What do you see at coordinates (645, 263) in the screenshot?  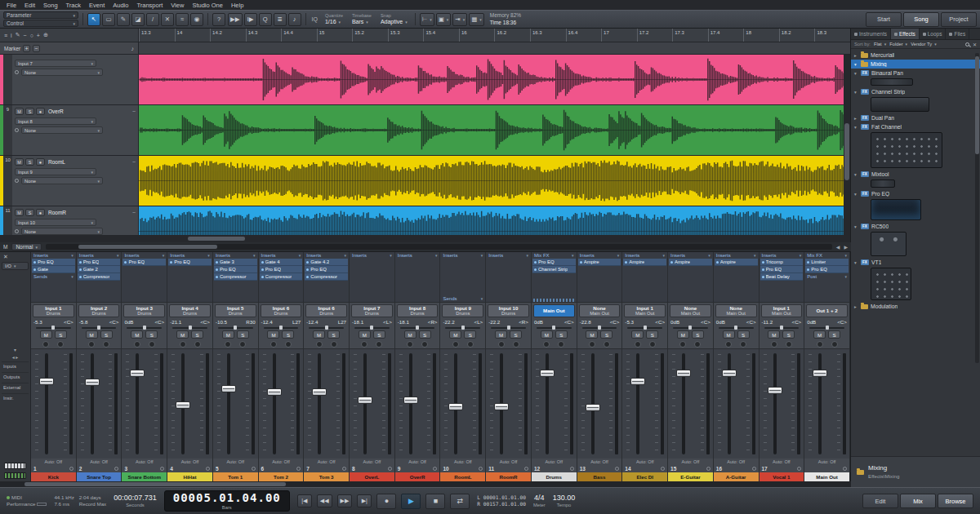 I see `insert-slot: Ampire` at bounding box center [645, 263].